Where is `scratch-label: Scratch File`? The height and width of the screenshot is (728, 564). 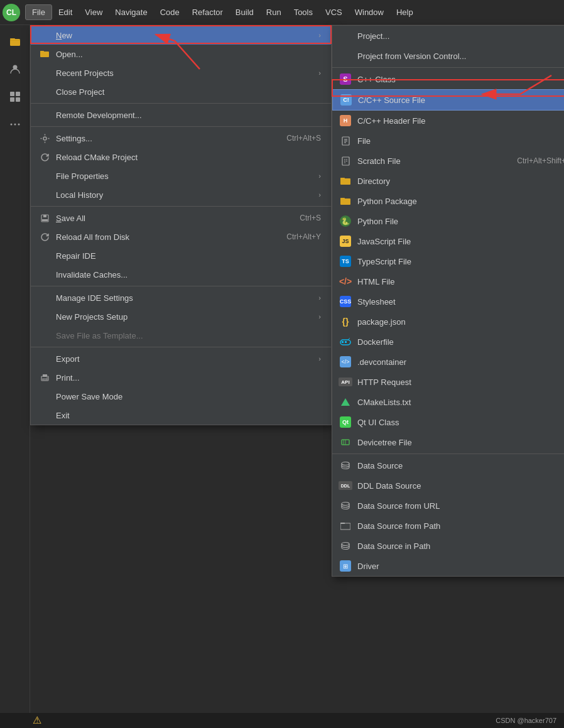
scratch-label: Scratch File is located at coordinates (437, 161).